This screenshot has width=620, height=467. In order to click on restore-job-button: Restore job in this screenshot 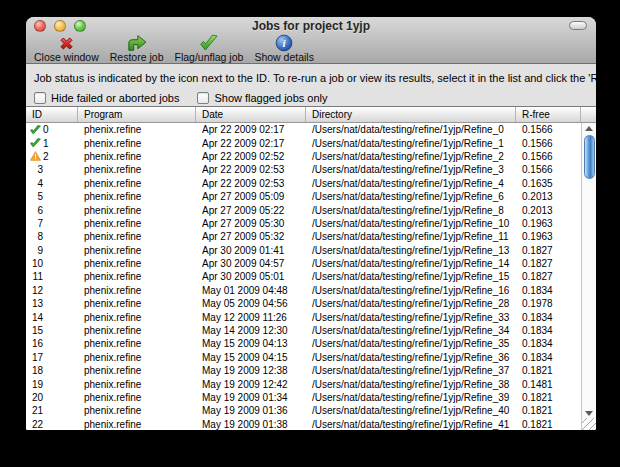, I will do `click(137, 48)`.